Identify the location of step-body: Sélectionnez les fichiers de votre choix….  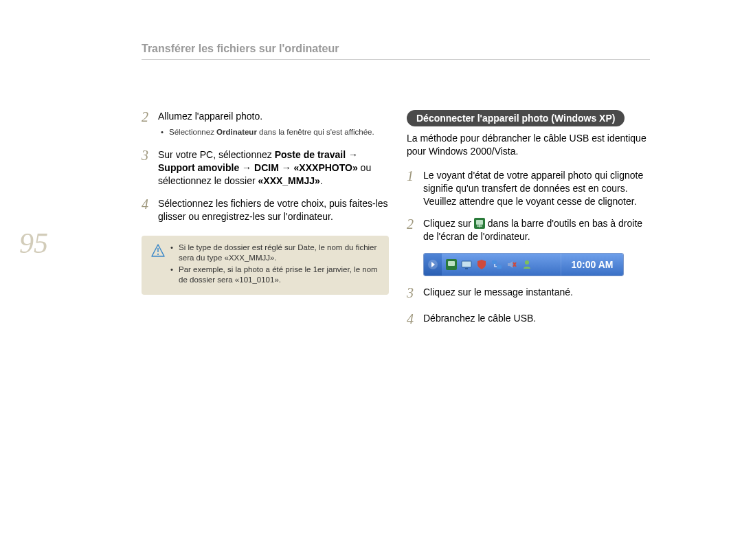
(272, 210).